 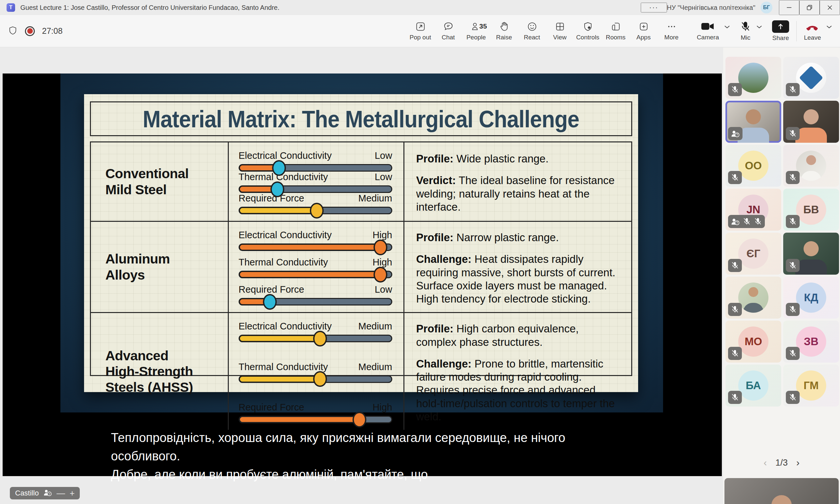 I want to click on participant-tile: JN?, so click(x=753, y=210).